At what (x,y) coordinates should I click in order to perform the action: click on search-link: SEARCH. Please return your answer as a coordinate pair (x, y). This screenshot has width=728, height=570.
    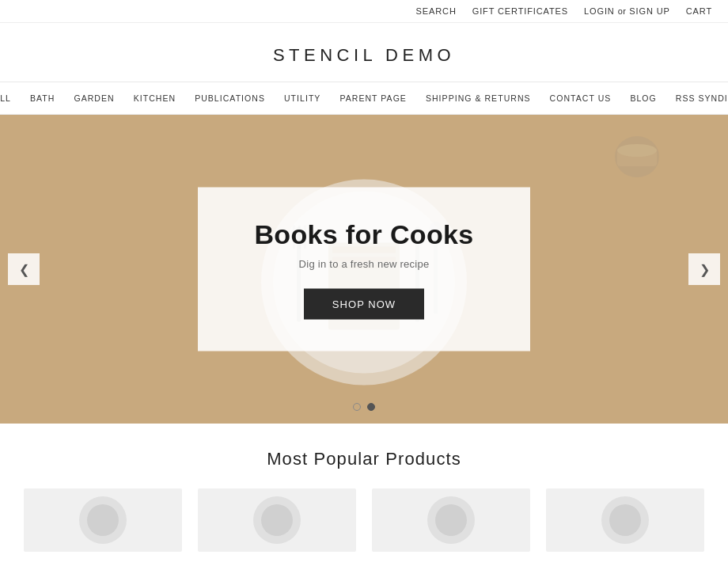
    Looking at the image, I should click on (437, 11).